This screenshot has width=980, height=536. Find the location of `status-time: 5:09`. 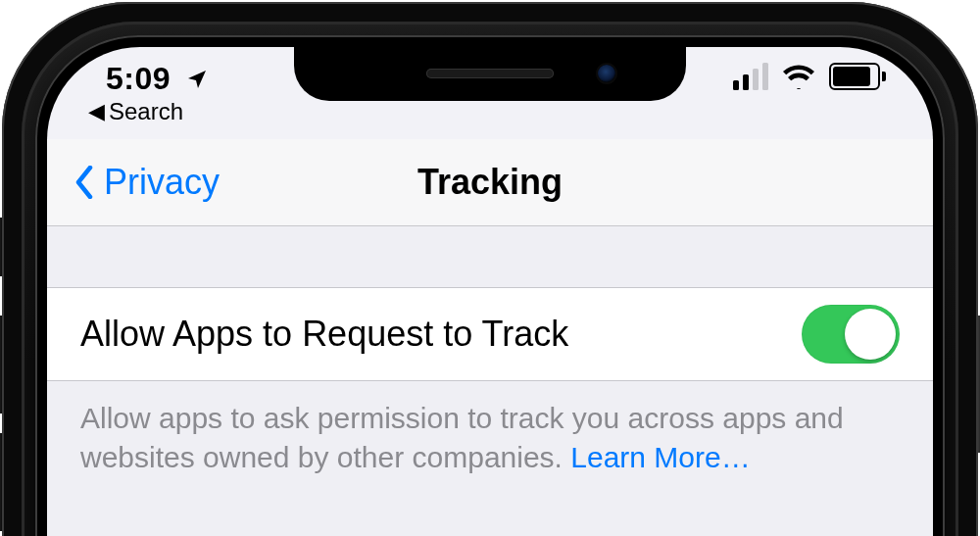

status-time: 5:09 is located at coordinates (157, 78).